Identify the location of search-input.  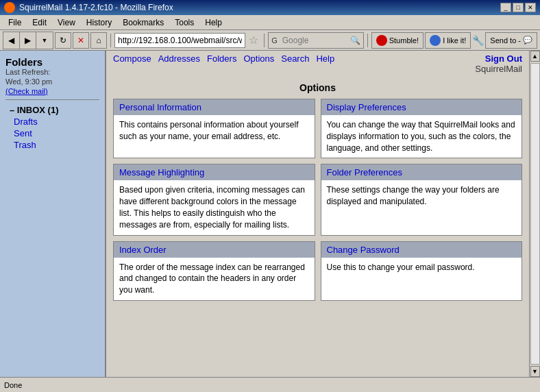
(314, 40).